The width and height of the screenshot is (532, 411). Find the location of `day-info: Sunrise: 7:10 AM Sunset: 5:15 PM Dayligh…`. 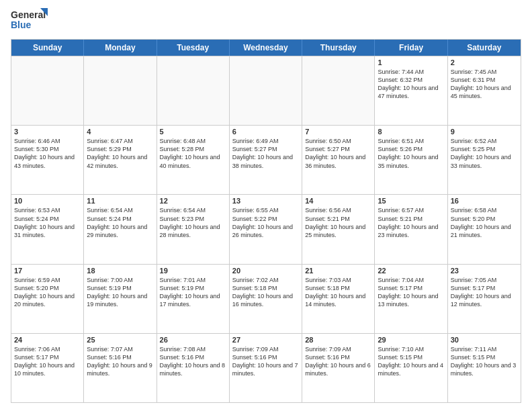

day-info: Sunrise: 7:10 AM Sunset: 5:15 PM Dayligh… is located at coordinates (411, 361).